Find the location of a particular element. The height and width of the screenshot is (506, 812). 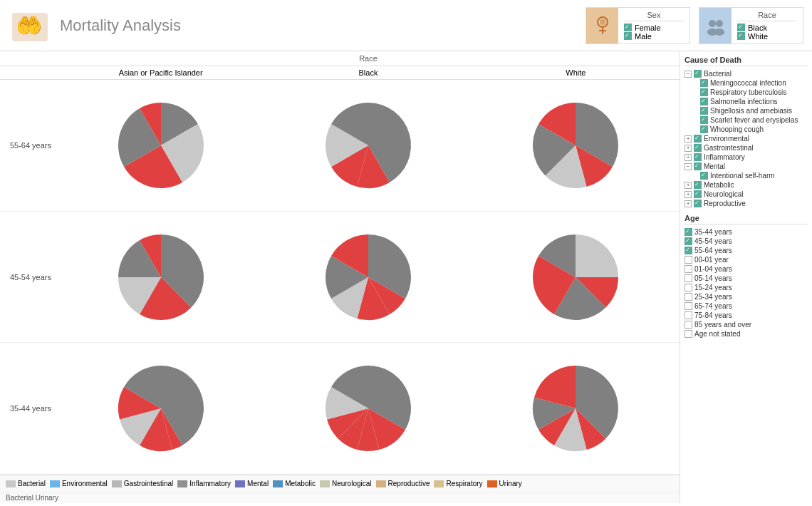

label-age-00-01: 00-01 year is located at coordinates (712, 259).